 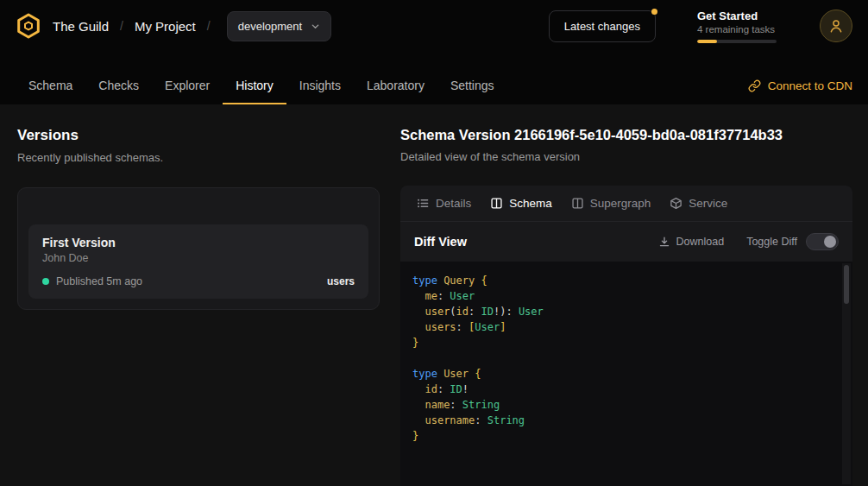 What do you see at coordinates (749, 242) in the screenshot?
I see `diff-actions: Download Toggle Diff` at bounding box center [749, 242].